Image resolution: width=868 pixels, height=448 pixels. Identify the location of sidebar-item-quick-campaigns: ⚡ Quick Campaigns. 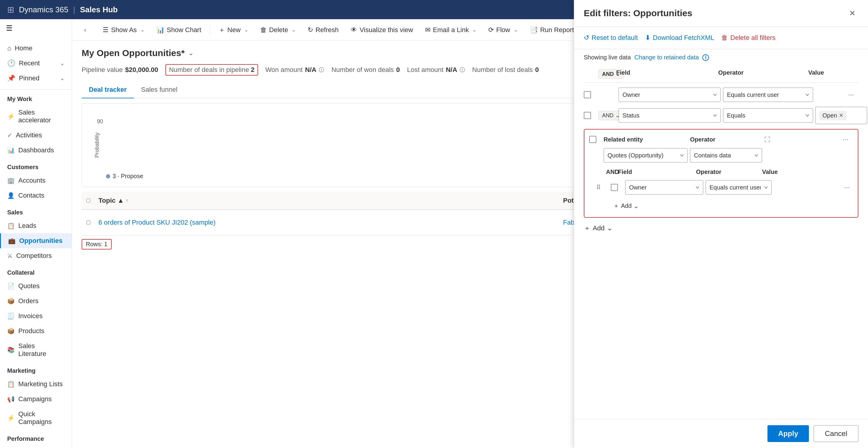
(36, 418).